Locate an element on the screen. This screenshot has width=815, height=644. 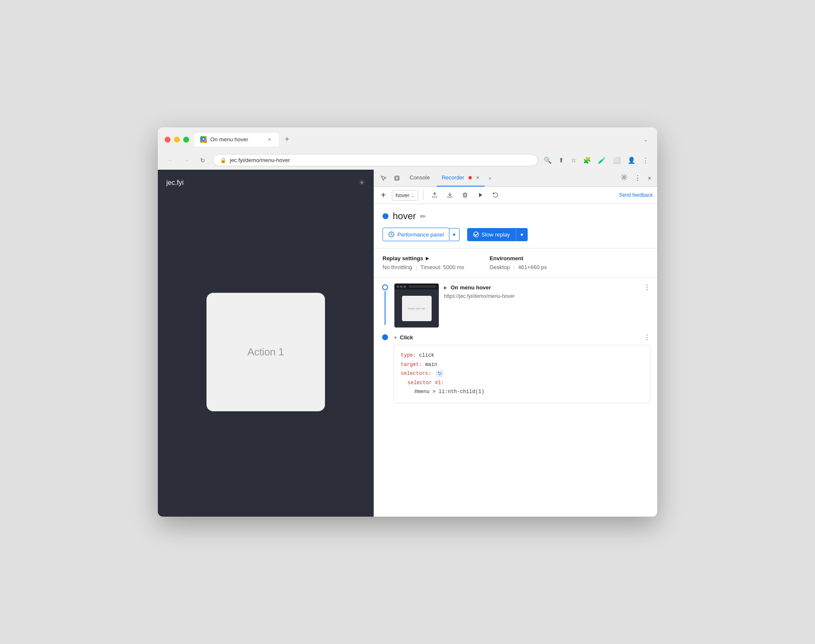
website-card-area: Action 1 is located at coordinates (266, 352).